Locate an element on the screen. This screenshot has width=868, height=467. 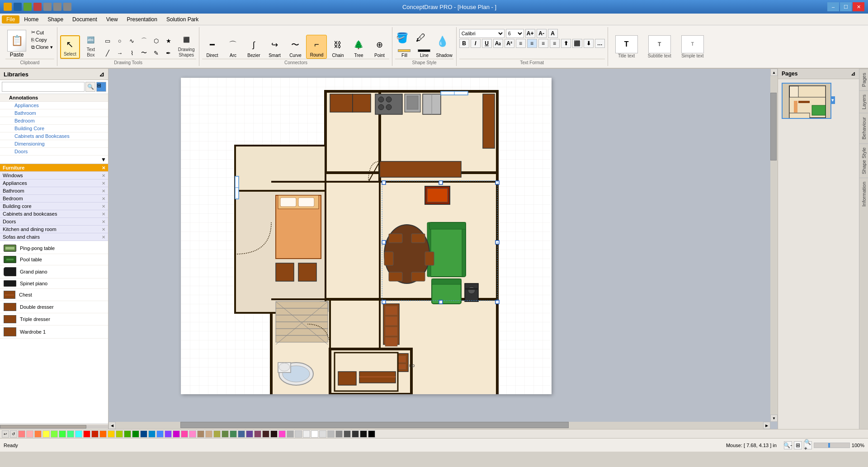
close-bathroom-icon: ✕ is located at coordinates (104, 191).